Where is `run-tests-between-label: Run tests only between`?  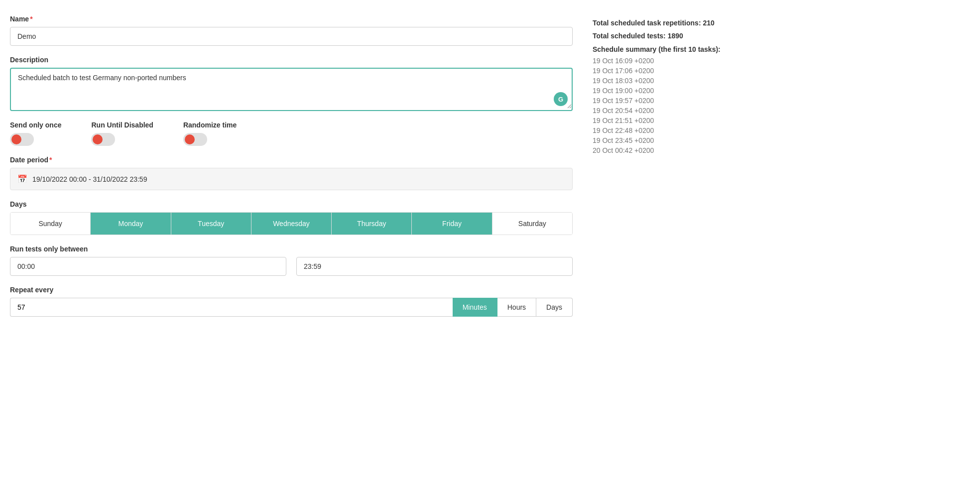
run-tests-between-label: Run tests only between is located at coordinates (291, 249).